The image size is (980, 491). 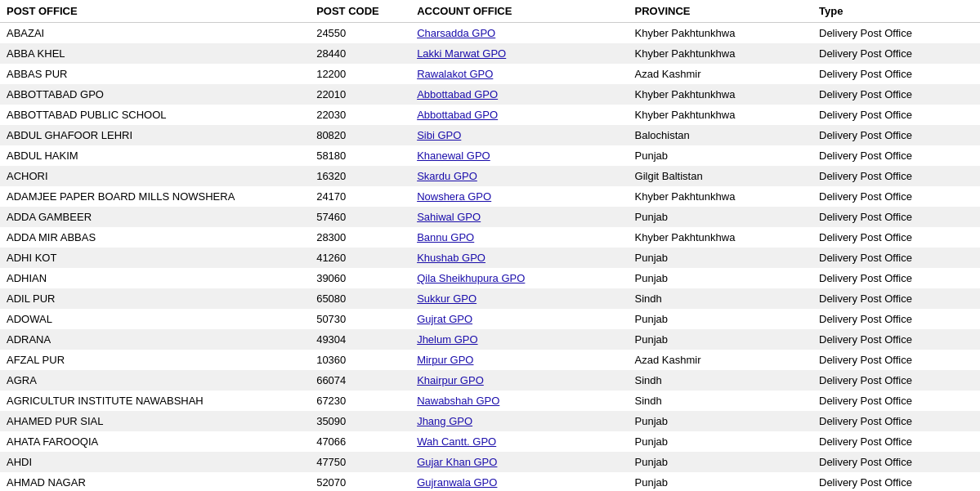 What do you see at coordinates (457, 462) in the screenshot?
I see `account-office-link: Gujar Khan GPO` at bounding box center [457, 462].